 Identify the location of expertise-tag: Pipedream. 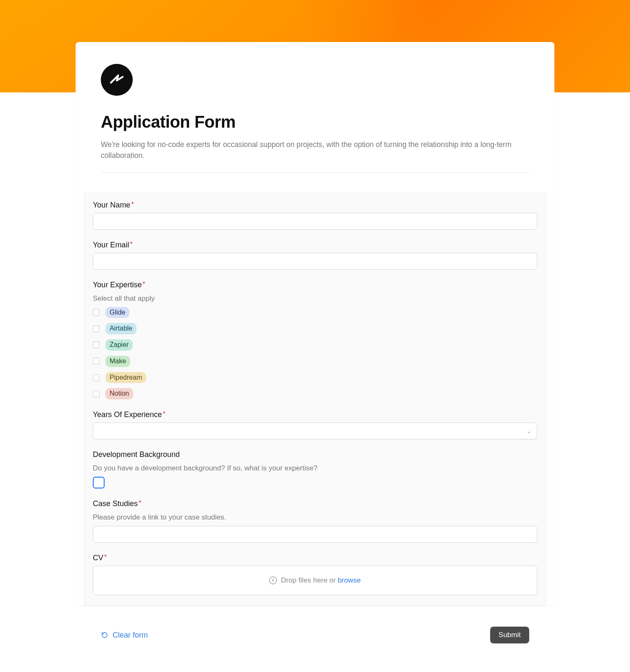
(126, 378).